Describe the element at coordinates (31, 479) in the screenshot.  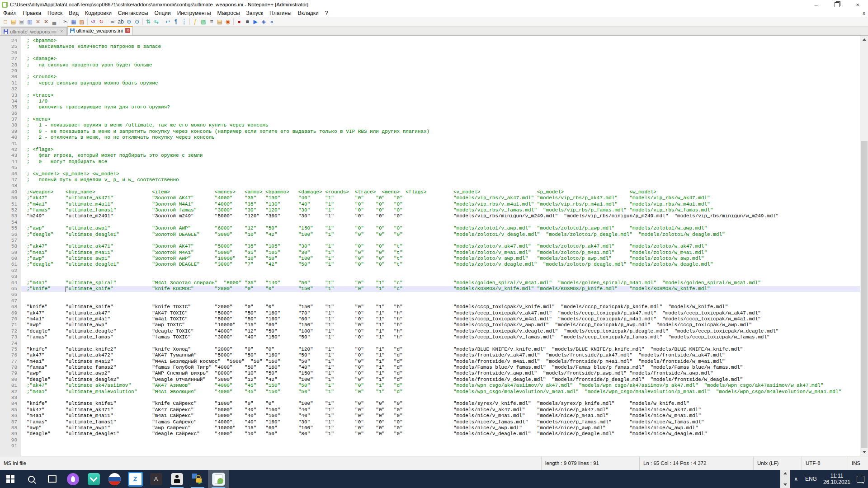
I see `taskbar-search-button` at that location.